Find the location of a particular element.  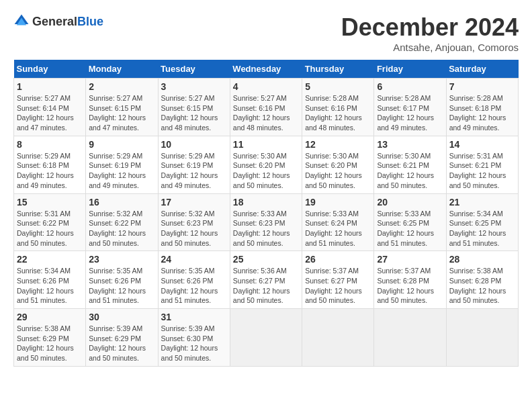

weekday-header-row: SundayMondayTuesdayWednesdayThursdayFrid… is located at coordinates (266, 69).